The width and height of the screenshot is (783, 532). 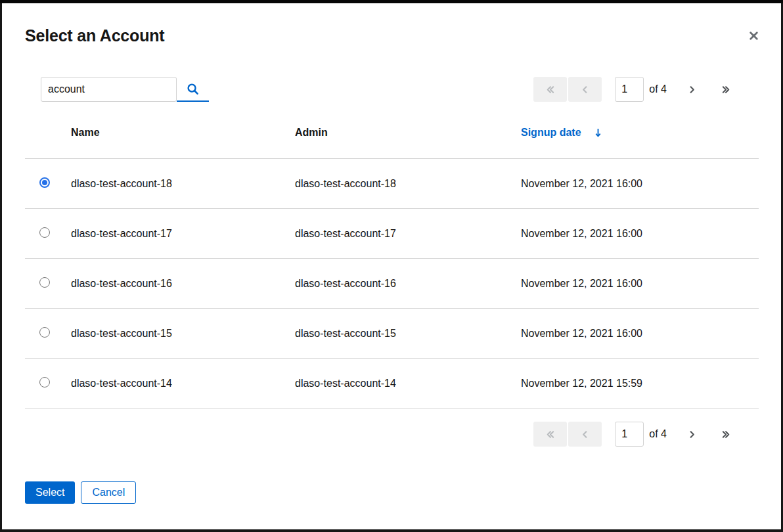 What do you see at coordinates (392, 184) in the screenshot?
I see `table-row: dlaso-test-account-18 dlaso-test-account…` at bounding box center [392, 184].